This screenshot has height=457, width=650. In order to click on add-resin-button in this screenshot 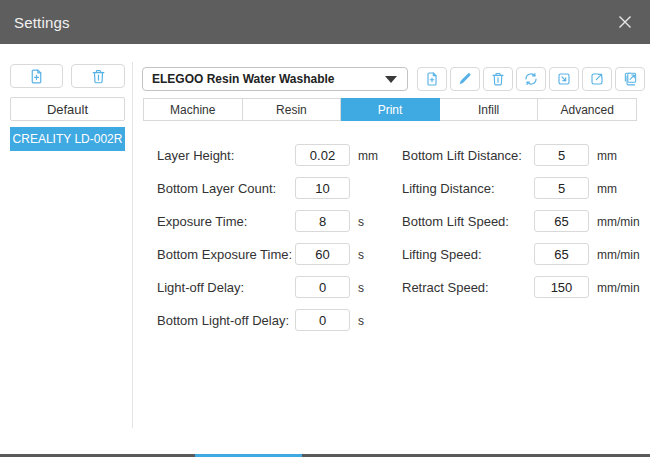, I will do `click(432, 79)`.